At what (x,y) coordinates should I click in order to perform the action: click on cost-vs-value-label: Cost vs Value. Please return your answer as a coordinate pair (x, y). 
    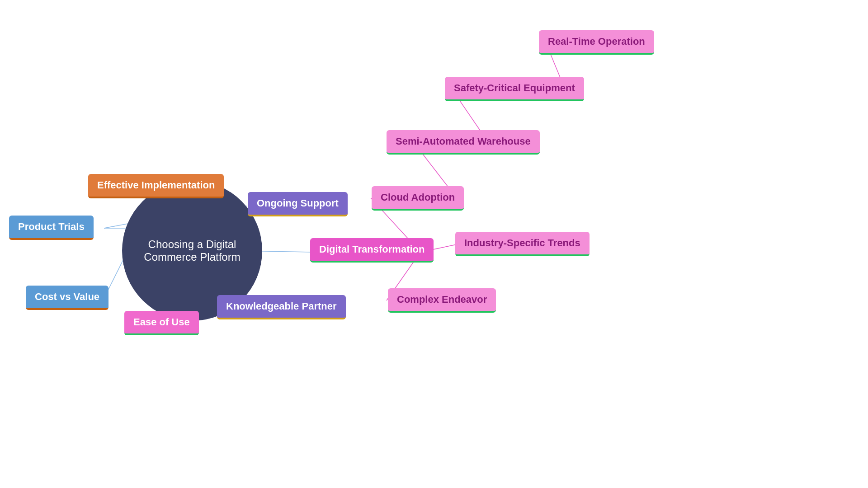
    Looking at the image, I should click on (67, 297).